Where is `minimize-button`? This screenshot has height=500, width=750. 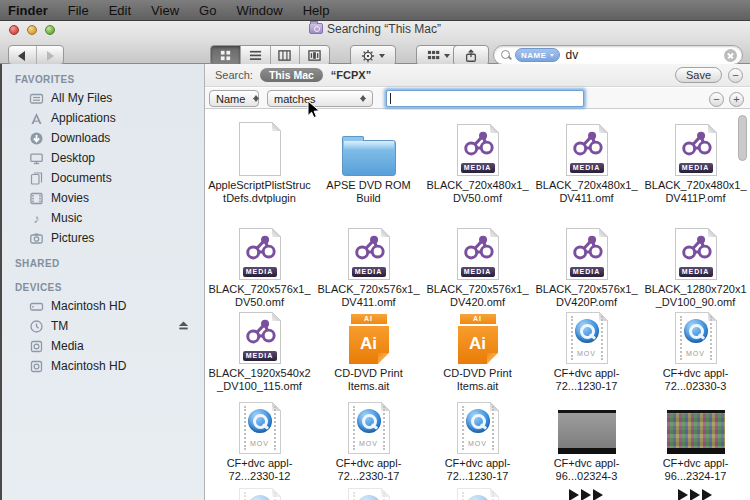 minimize-button is located at coordinates (32, 30).